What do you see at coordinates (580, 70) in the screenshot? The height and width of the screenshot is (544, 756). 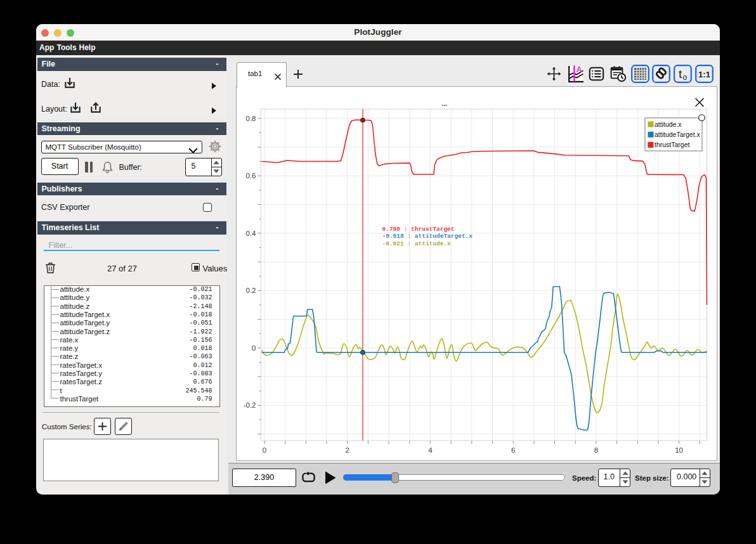 I see `svg-text: A` at bounding box center [580, 70].